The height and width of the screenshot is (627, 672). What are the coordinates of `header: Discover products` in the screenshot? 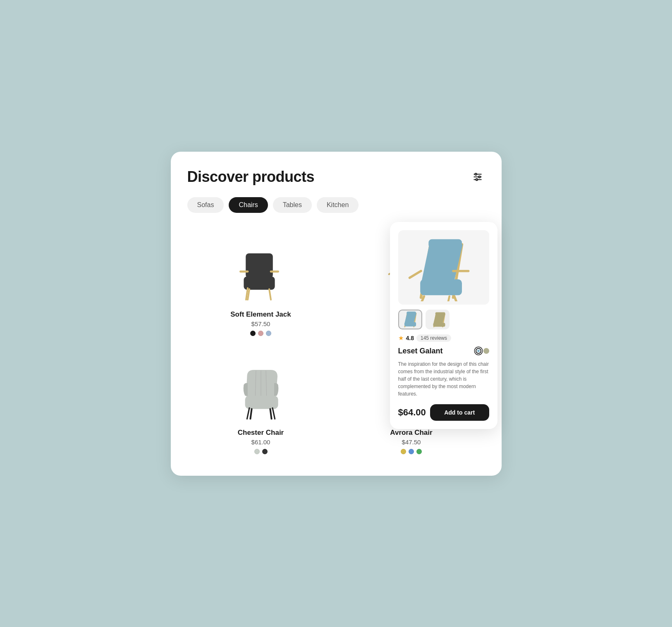 It's located at (336, 177).